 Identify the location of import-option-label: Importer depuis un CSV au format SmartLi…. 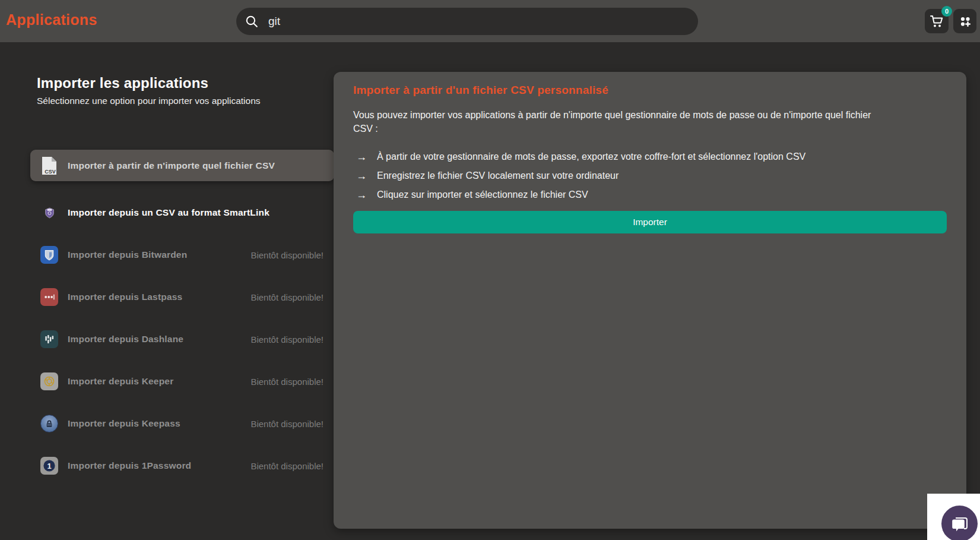
(169, 213).